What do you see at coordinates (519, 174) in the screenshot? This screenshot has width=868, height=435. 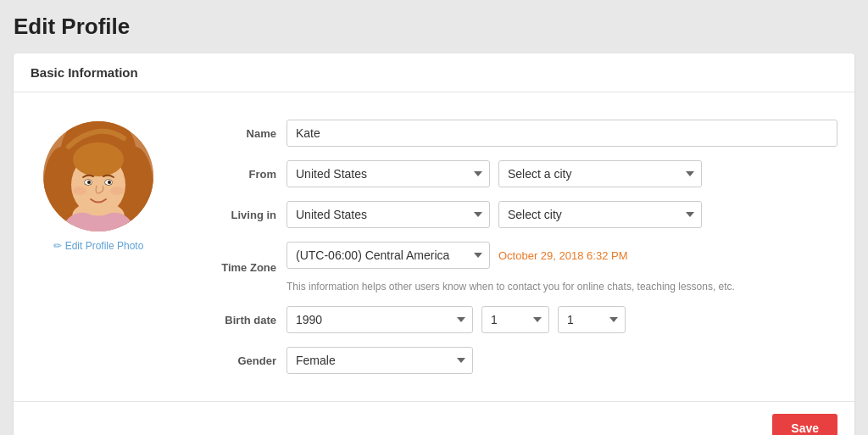 I see `from-row: From United States Canada United Kingdom…` at bounding box center [519, 174].